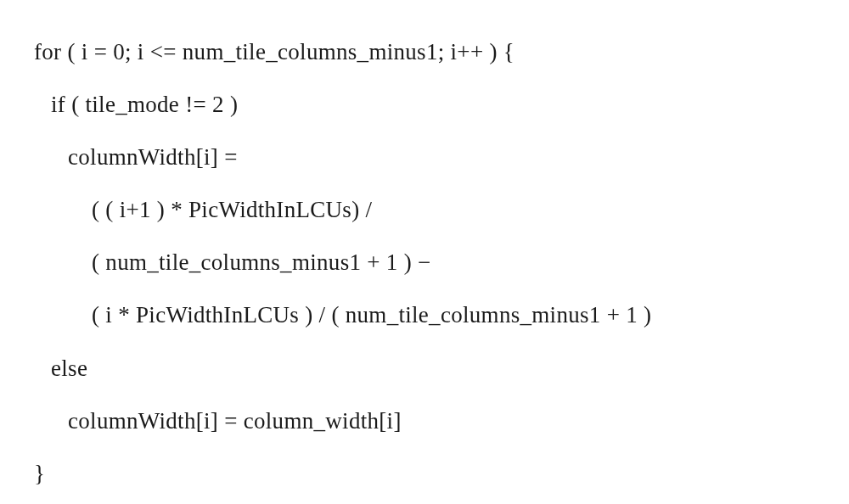  I want to click on code-line: else, so click(424, 368).